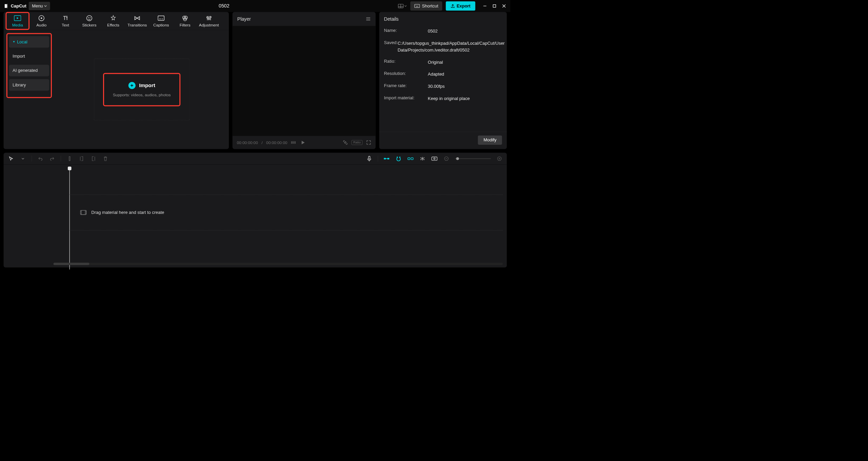  What do you see at coordinates (224, 6) in the screenshot?
I see `project-title: 0502` at bounding box center [224, 6].